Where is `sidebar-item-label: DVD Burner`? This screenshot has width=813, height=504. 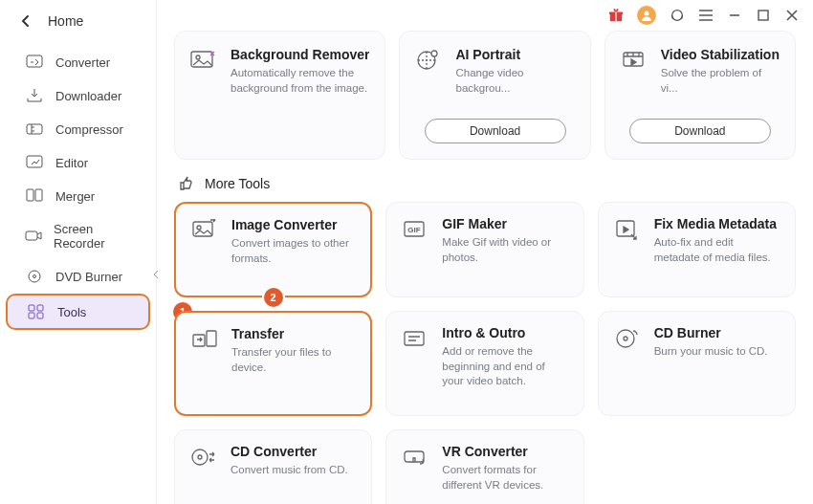
sidebar-item-label: DVD Burner is located at coordinates (89, 277).